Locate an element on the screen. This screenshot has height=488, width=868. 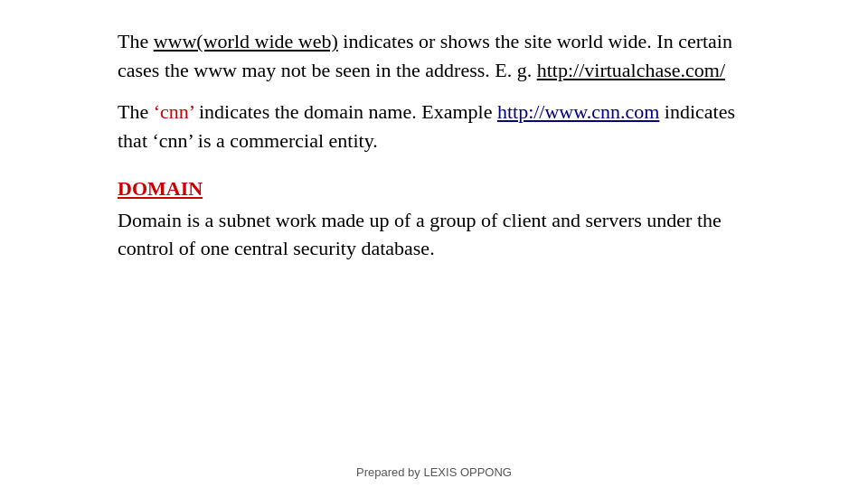
domain-paragraph: Domain is a subnet work made up of a gro… is located at coordinates (434, 235).